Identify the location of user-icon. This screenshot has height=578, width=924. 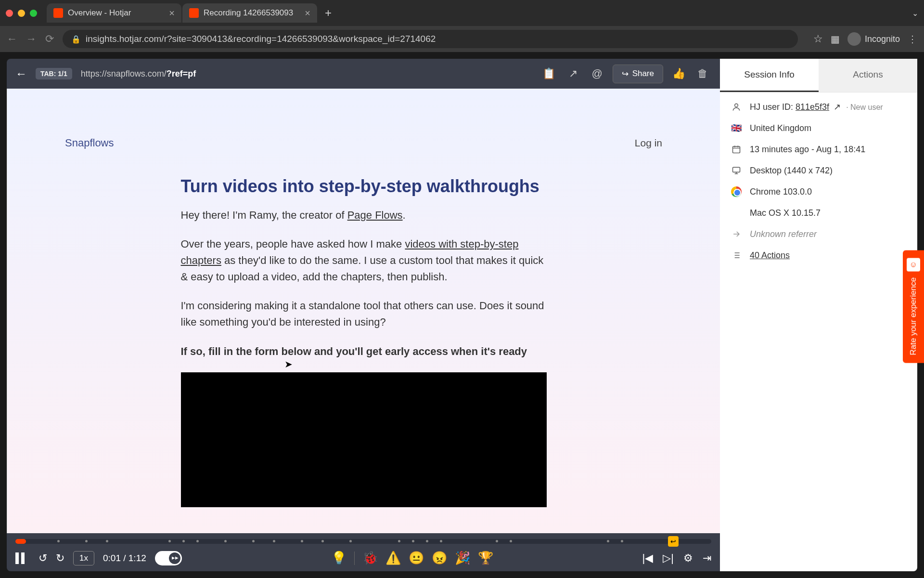
(736, 107).